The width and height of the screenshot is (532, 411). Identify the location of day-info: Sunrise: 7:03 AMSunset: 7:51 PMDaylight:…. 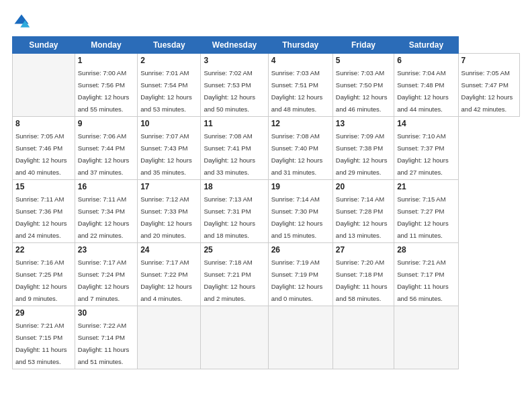
(297, 91).